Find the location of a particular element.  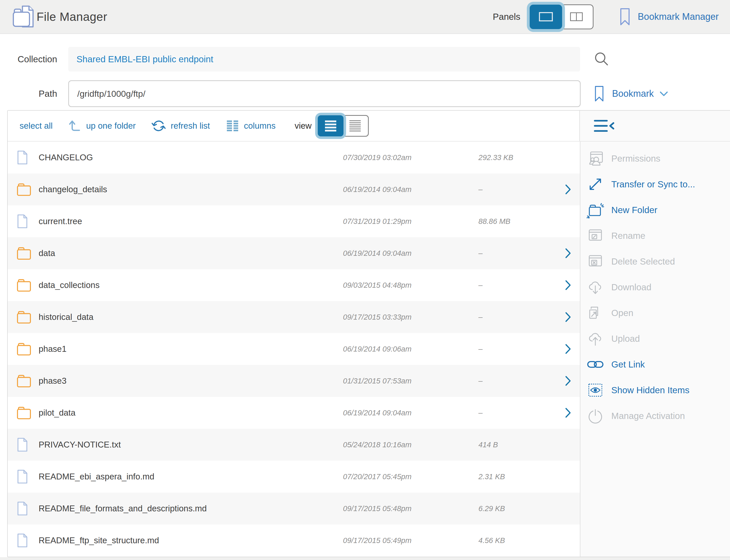

file-date: 06/19/2014 09:06am is located at coordinates (402, 349).